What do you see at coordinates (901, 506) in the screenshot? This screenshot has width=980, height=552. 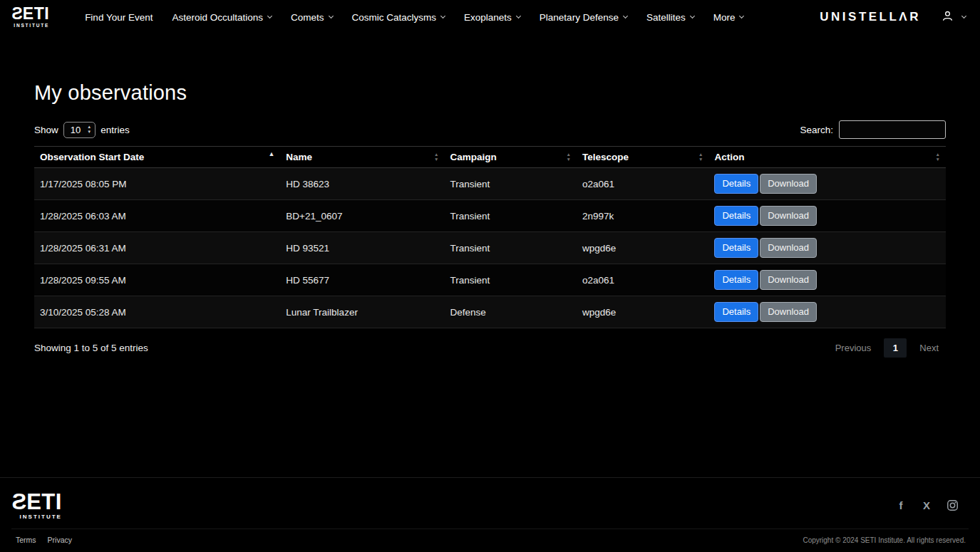 I see `facebook-icon: f` at bounding box center [901, 506].